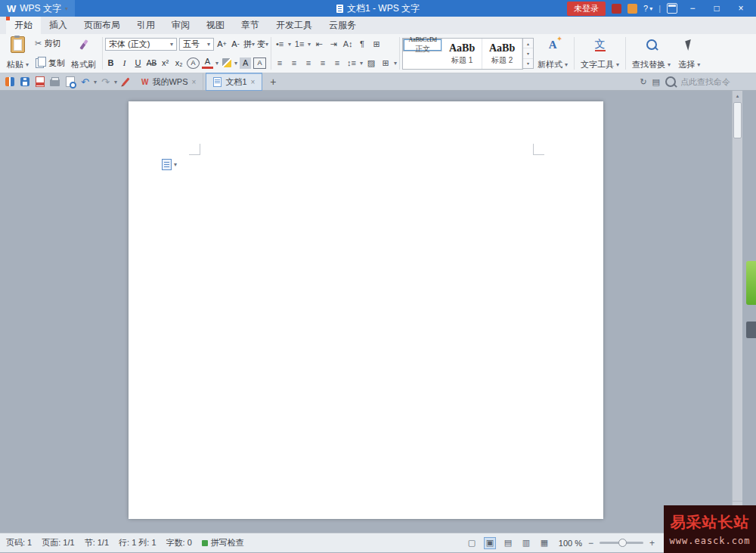  Describe the element at coordinates (600, 53) in the screenshot. I see `text-tool-button: 文 文字工具▾` at that location.